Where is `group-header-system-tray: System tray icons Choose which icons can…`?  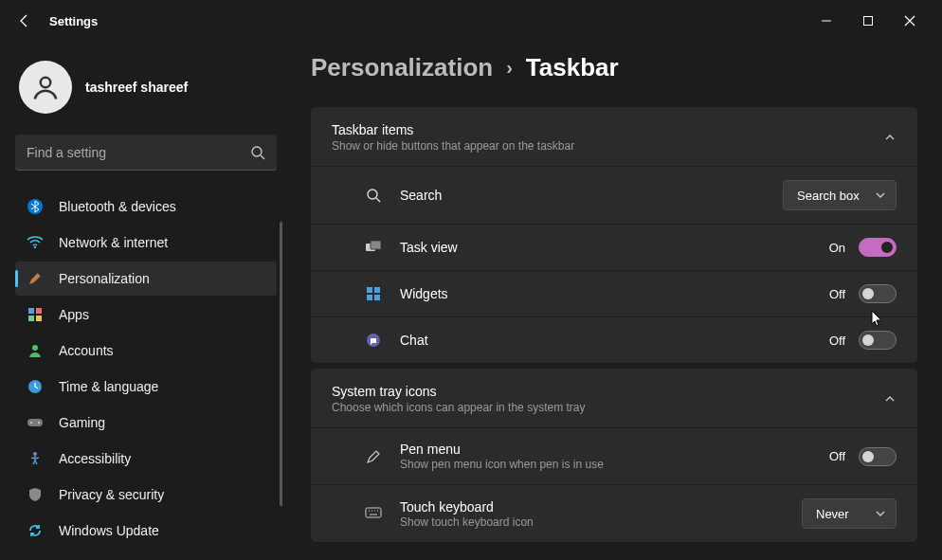 group-header-system-tray: System tray icons Choose which icons can… is located at coordinates (614, 398).